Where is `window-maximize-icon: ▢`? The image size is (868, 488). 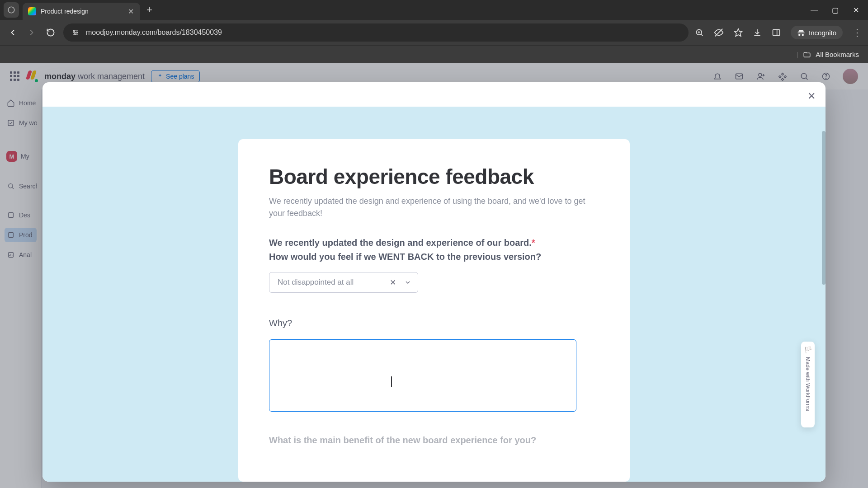
window-maximize-icon: ▢ is located at coordinates (835, 10).